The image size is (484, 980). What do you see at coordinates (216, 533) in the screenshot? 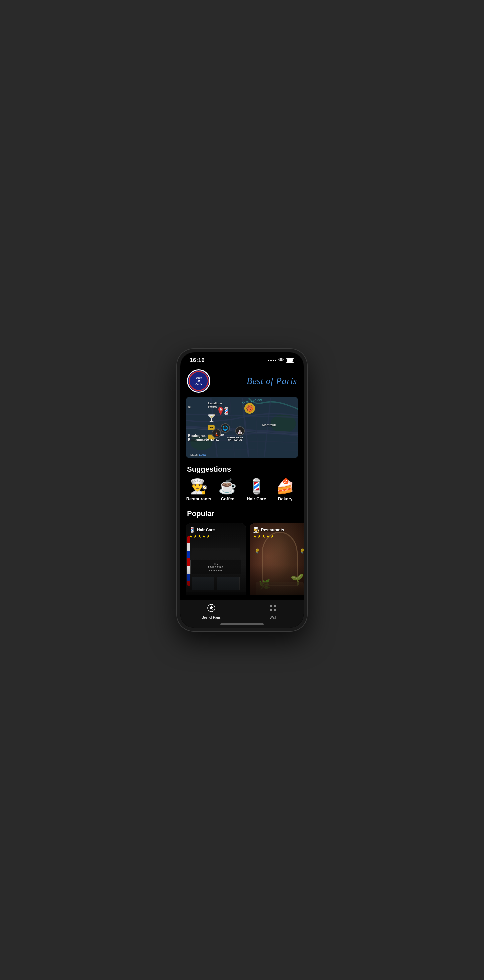
I see `card-top-1: 💈 Hair Care ★ ★ ★ ★ ★` at bounding box center [216, 533].